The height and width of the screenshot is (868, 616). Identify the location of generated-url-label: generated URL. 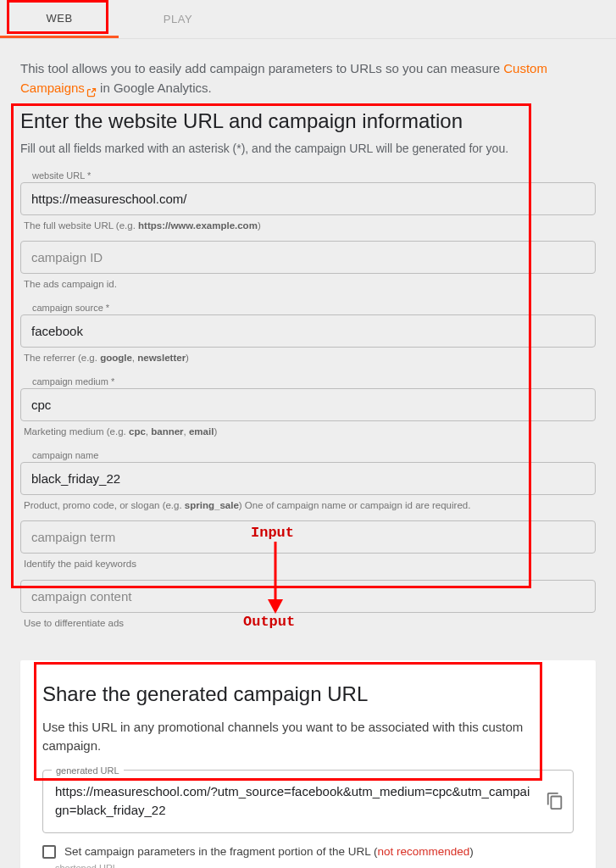
(88, 771).